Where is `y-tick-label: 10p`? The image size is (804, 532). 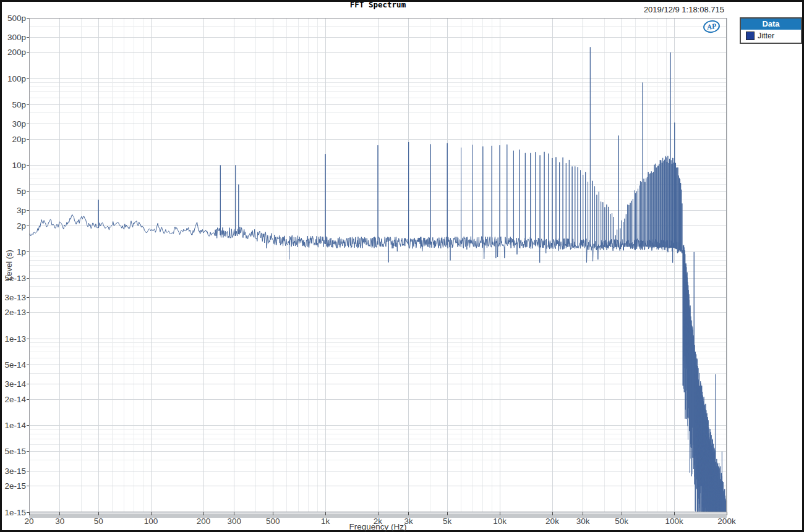
y-tick-label: 10p is located at coordinates (19, 166).